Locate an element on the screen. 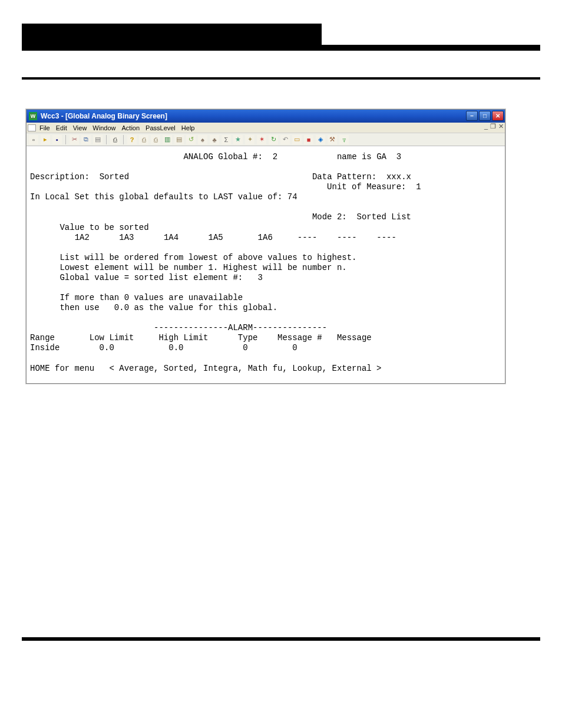 The height and width of the screenshot is (728, 562). name-number: 3 is located at coordinates (399, 157).